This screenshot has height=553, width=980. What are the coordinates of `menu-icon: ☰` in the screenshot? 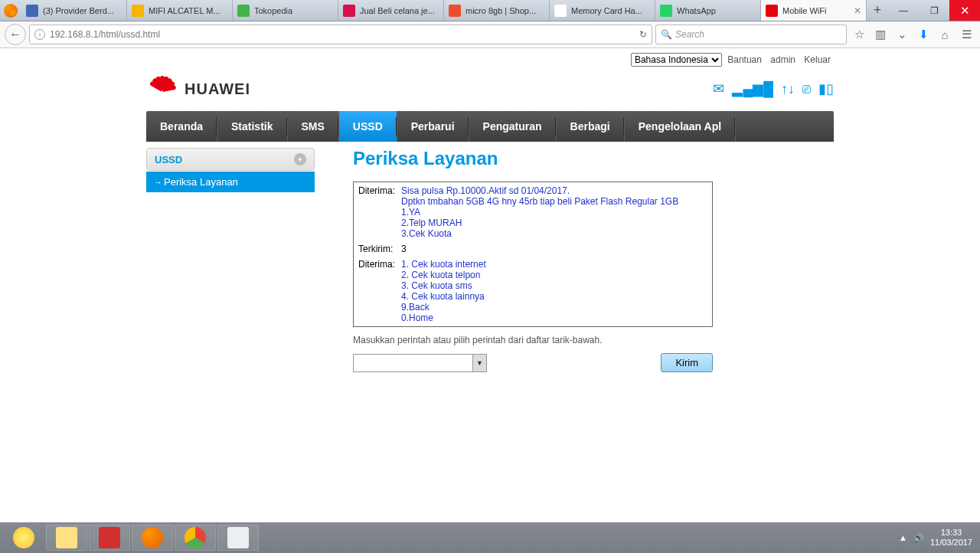 It's located at (966, 34).